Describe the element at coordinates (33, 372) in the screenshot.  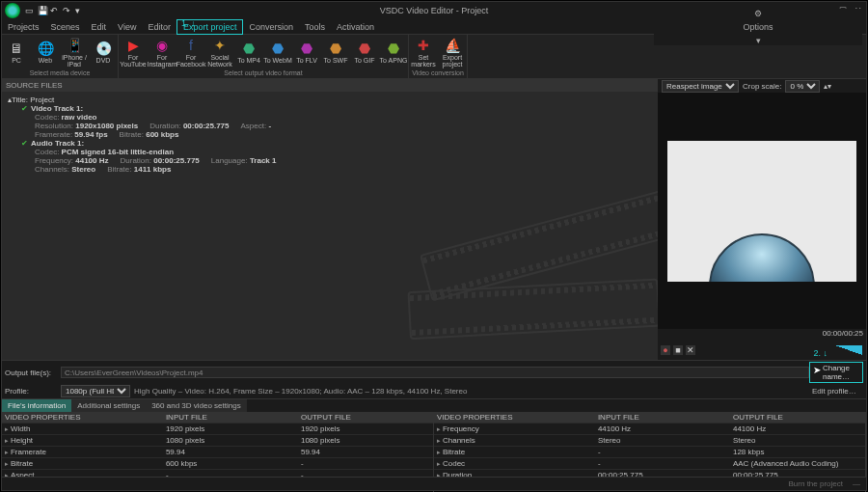
I see `output-file-label: Output file(s):` at that location.